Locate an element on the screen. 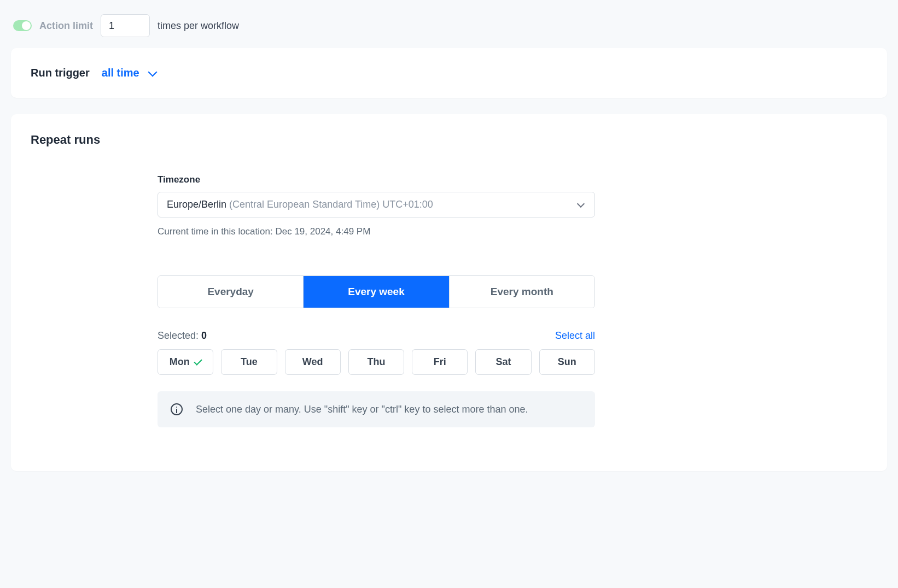 This screenshot has width=898, height=588. frequency-group: Everyday Every week Every month is located at coordinates (376, 292).